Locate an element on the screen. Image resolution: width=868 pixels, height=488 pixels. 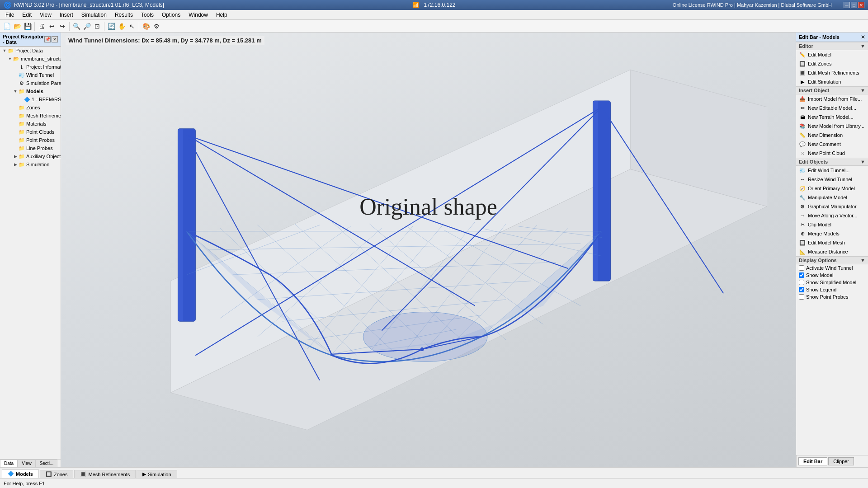
show-point-probes-check: Show Point Probes is located at coordinates (832, 297).